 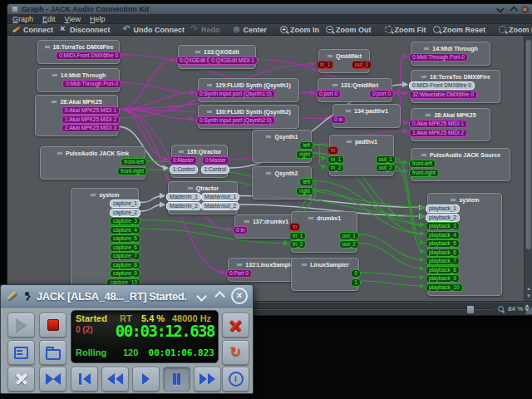 What do you see at coordinates (145, 337) in the screenshot?
I see `status-display: Started RT 5.4 % 48000 Hz 0 (2) 00:03:12…` at bounding box center [145, 337].